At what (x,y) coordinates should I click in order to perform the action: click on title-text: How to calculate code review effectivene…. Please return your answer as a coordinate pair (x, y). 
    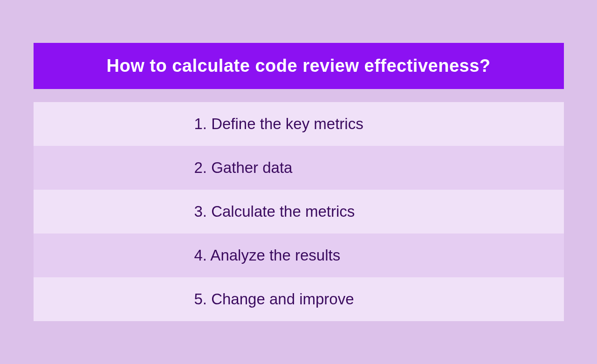
    Looking at the image, I should click on (298, 66).